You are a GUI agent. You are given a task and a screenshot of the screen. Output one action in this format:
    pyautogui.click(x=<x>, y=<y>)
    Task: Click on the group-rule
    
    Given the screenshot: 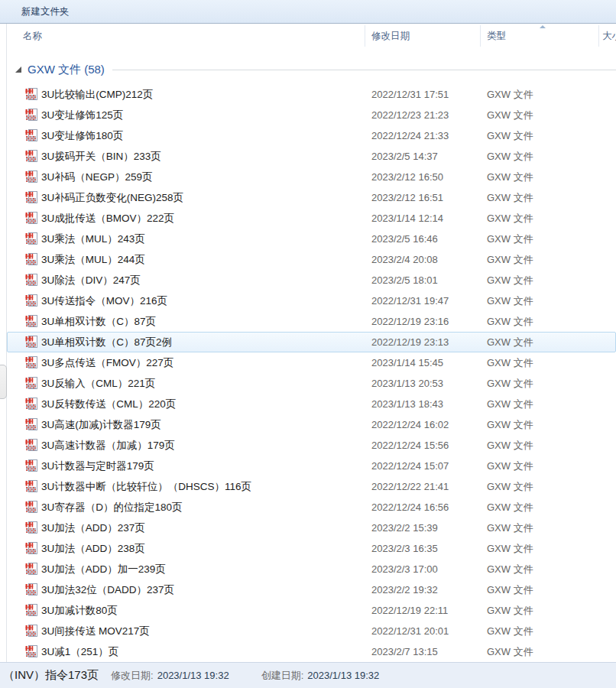 What is the action you would take?
    pyautogui.click(x=364, y=70)
    